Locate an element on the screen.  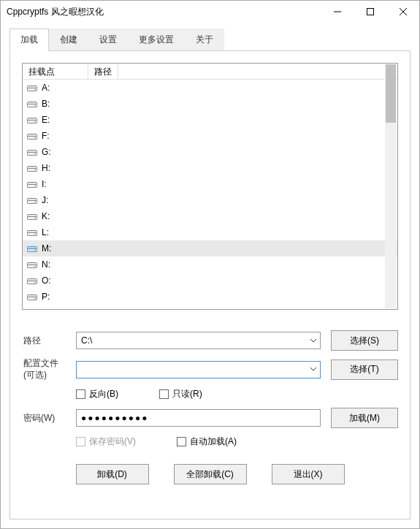
list-item: J: is located at coordinates (210, 200).